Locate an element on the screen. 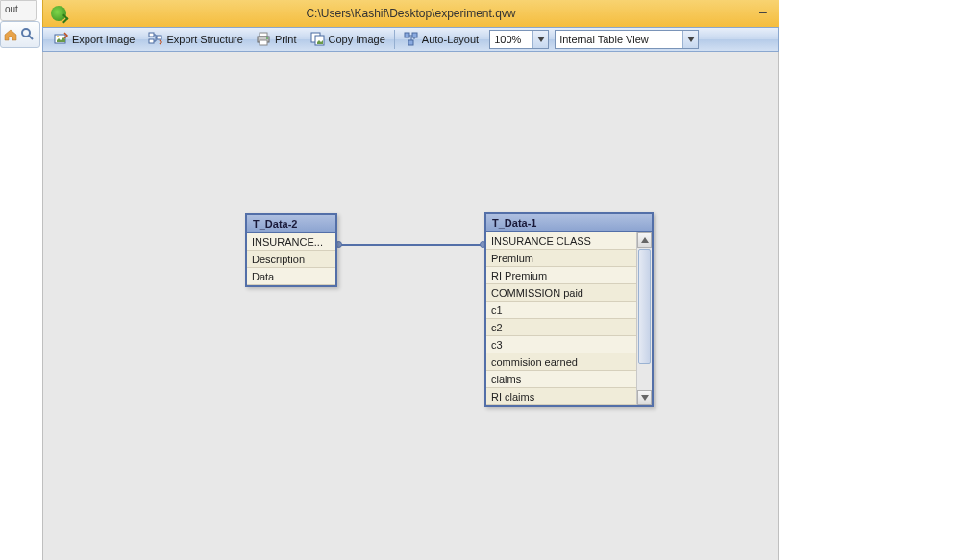 This screenshot has height=560, width=965. export-image-label: Export Image is located at coordinates (104, 39).